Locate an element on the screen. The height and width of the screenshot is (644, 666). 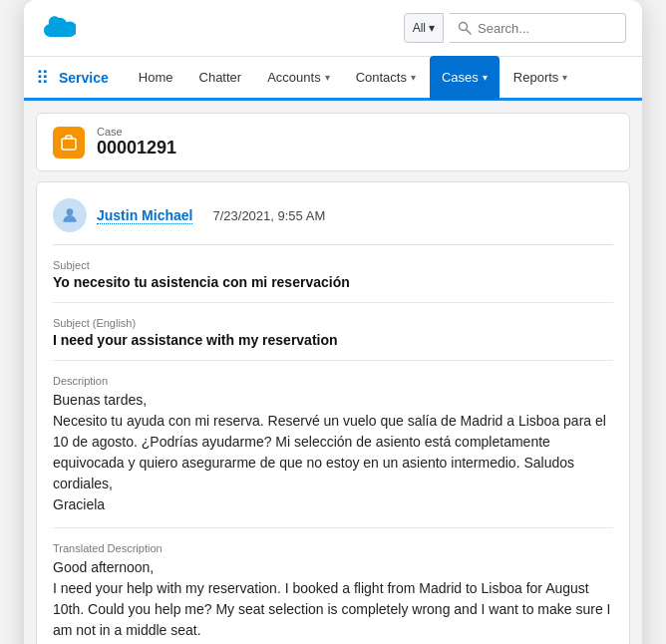
all-dropdown: All ▾ is located at coordinates (424, 28).